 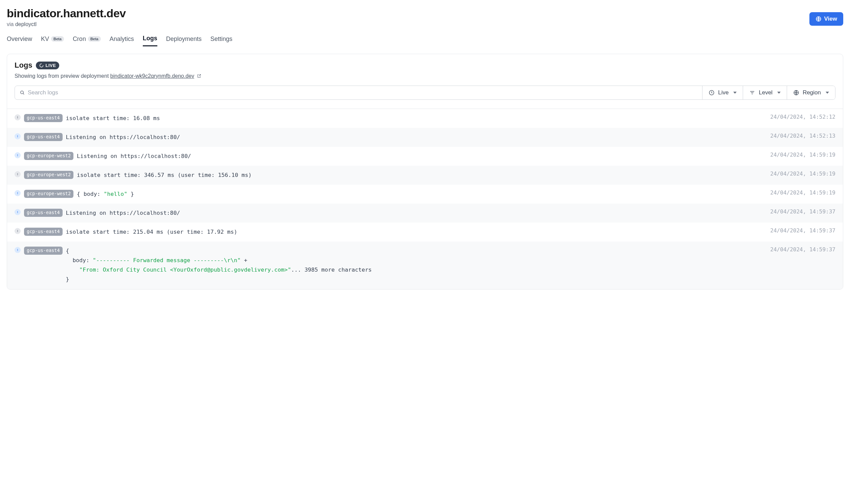 I want to click on log-row: !gcp-europe-west2isolate start time: 346…, so click(x=425, y=175).